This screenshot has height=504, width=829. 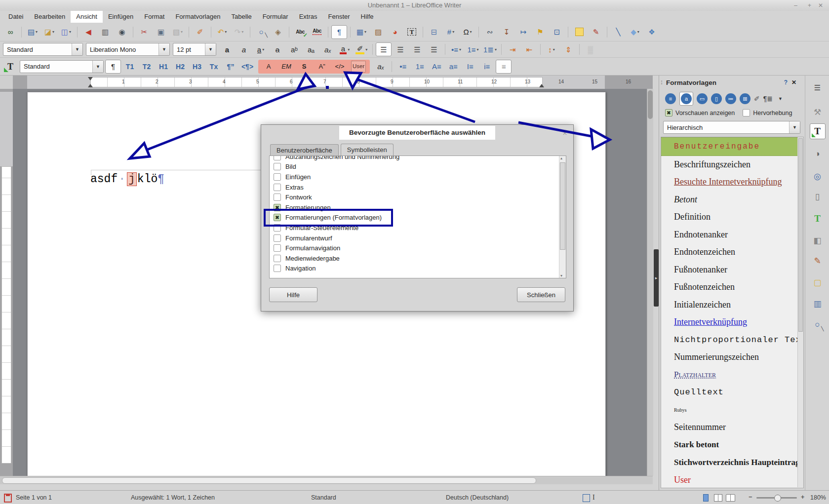 What do you see at coordinates (222, 32) in the screenshot?
I see `undo-icon: ↶▾` at bounding box center [222, 32].